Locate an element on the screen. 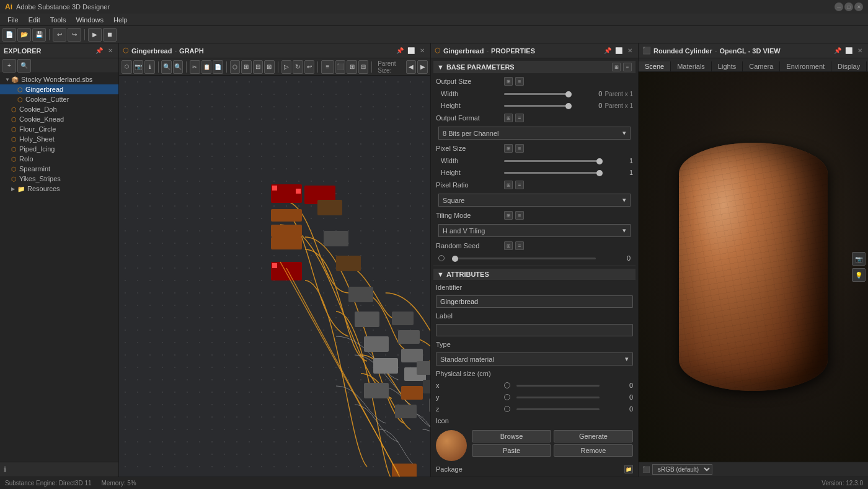 The image size is (868, 489). menu-tools: Tools is located at coordinates (58, 20).